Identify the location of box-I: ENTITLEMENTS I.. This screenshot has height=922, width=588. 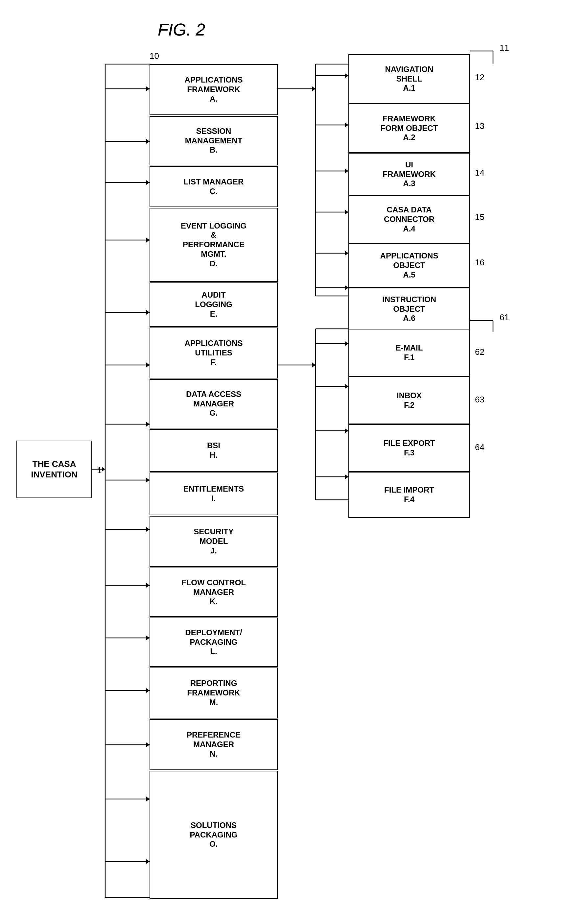
(214, 494).